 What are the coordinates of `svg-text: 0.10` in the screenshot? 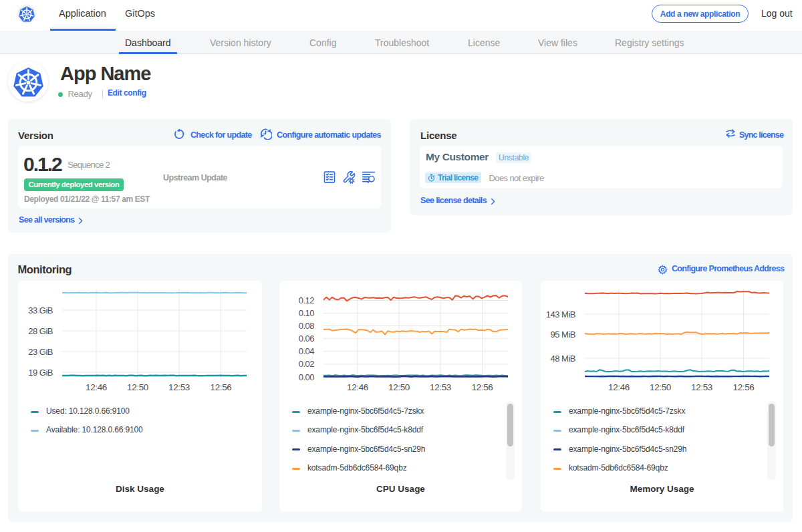 It's located at (307, 313).